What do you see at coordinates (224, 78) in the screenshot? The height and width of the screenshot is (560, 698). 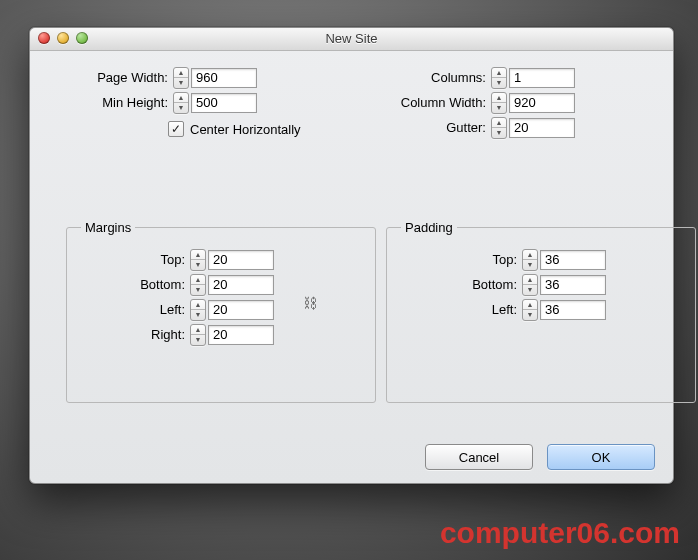 I see `page-width-input` at bounding box center [224, 78].